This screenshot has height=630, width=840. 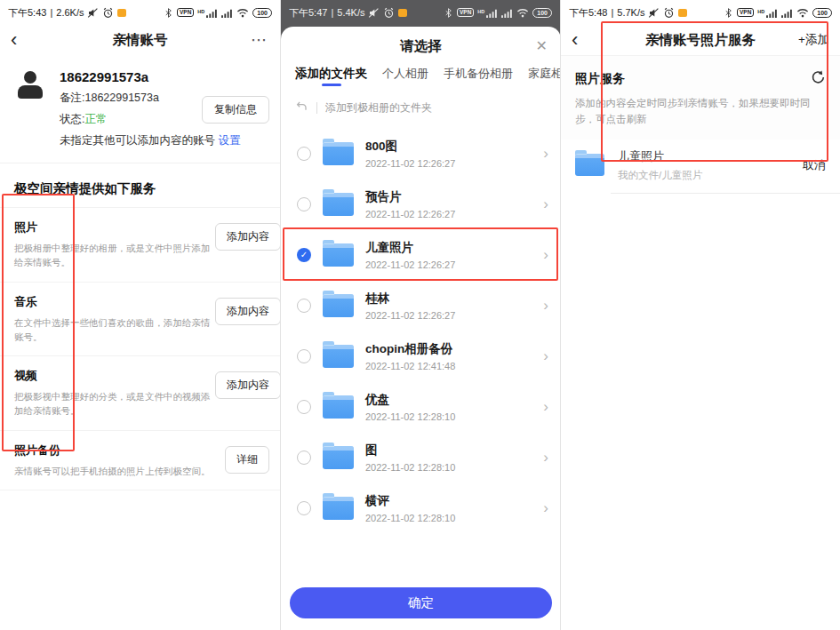 I want to click on folder-row: 图 2022-11-02 12:28:10 ›, so click(x=420, y=457).